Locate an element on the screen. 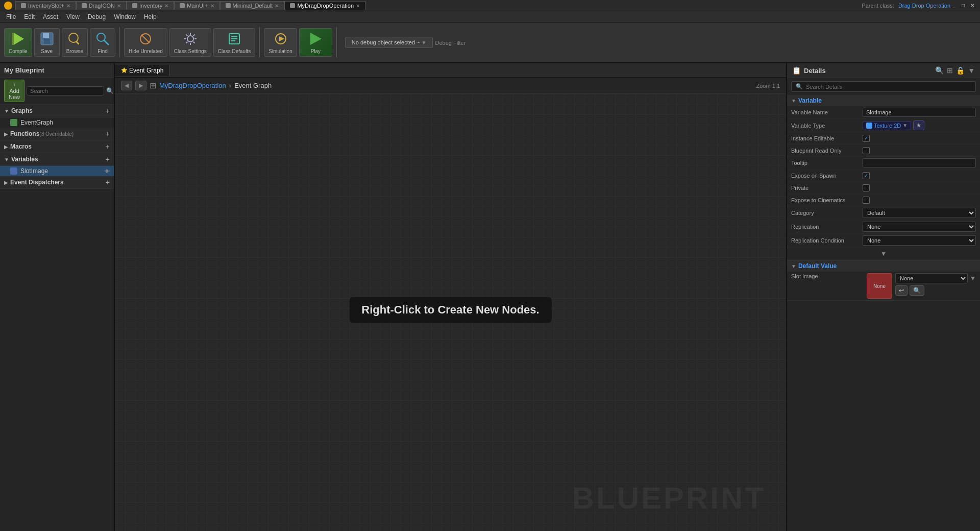 The height and width of the screenshot is (531, 980). dispatchers-add-button: + is located at coordinates (108, 182).